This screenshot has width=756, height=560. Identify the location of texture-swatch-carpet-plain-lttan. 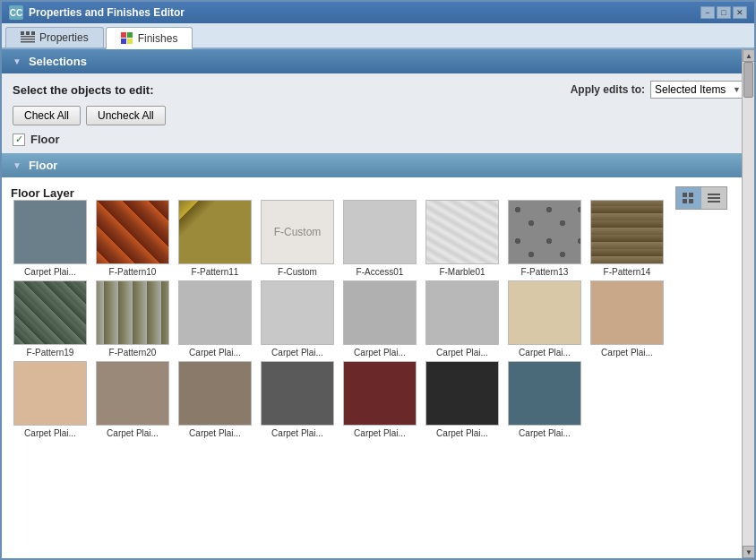
(50, 393).